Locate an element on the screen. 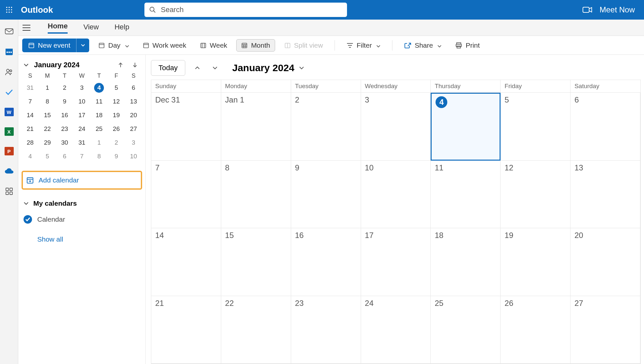  tab-home: Home is located at coordinates (58, 28).